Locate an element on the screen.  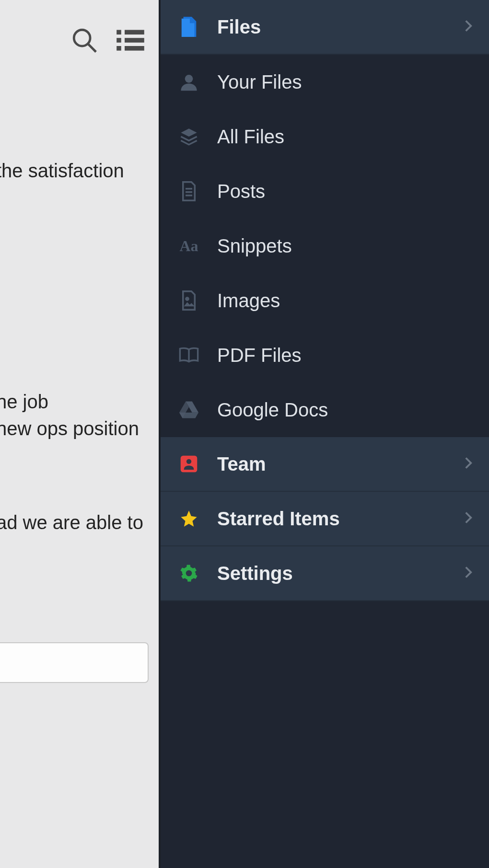
item-label: Posts is located at coordinates (241, 192).